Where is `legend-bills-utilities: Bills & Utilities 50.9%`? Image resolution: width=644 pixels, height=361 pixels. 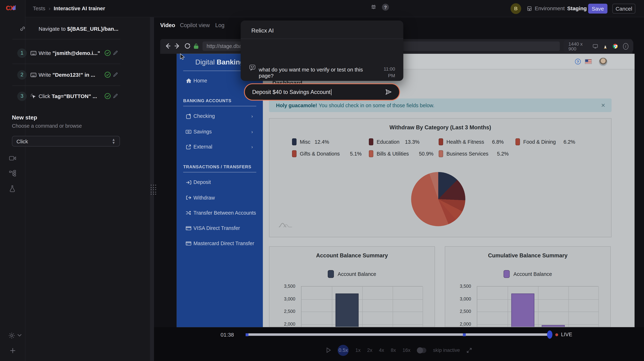
legend-bills-utilities: Bills & Utilities 50.9% is located at coordinates (401, 154).